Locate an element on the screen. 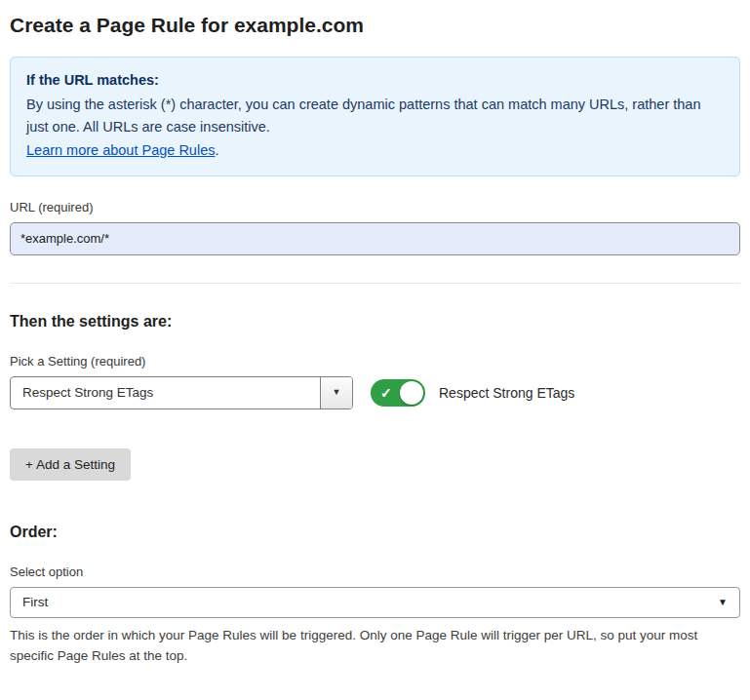 The width and height of the screenshot is (750, 700). info-link-suffix: . is located at coordinates (217, 150).